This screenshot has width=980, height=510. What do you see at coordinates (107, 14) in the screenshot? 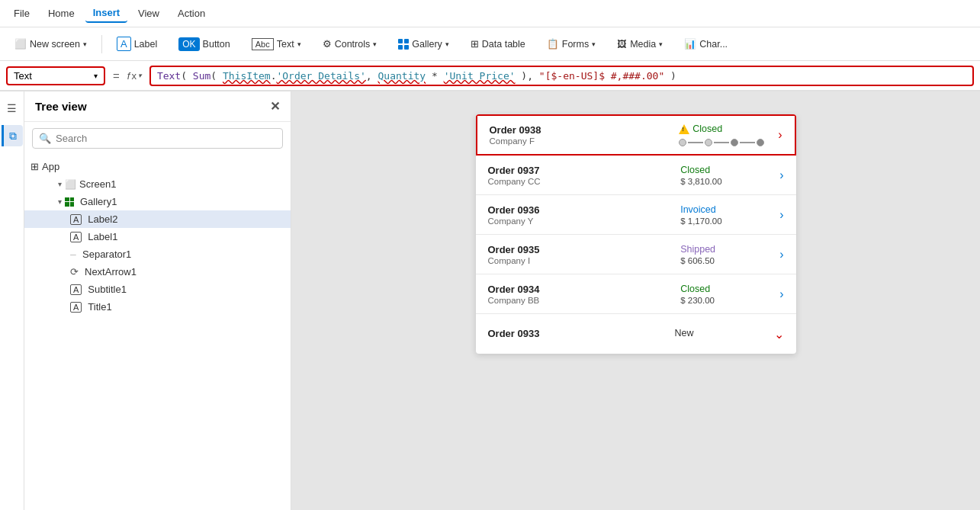
I see `menu-insert: Insert` at bounding box center [107, 14].